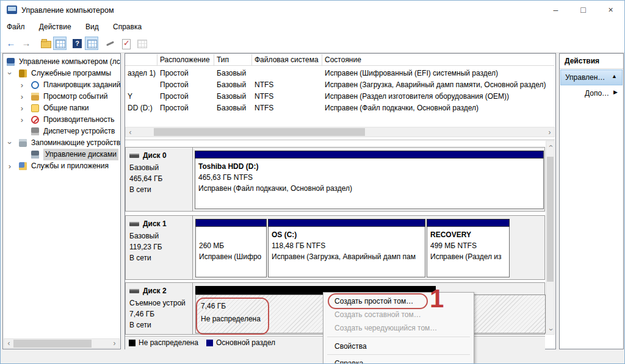 This screenshot has width=625, height=364. I want to click on actions-pane: Действия Управлен… ▲ Допо… ▶, so click(591, 201).